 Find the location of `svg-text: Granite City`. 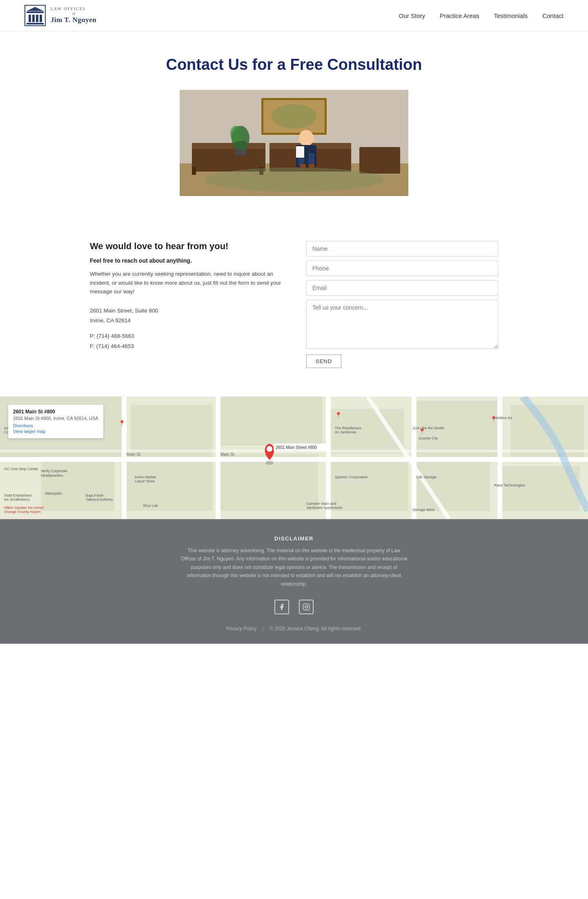

svg-text: Granite City is located at coordinates (428, 438).